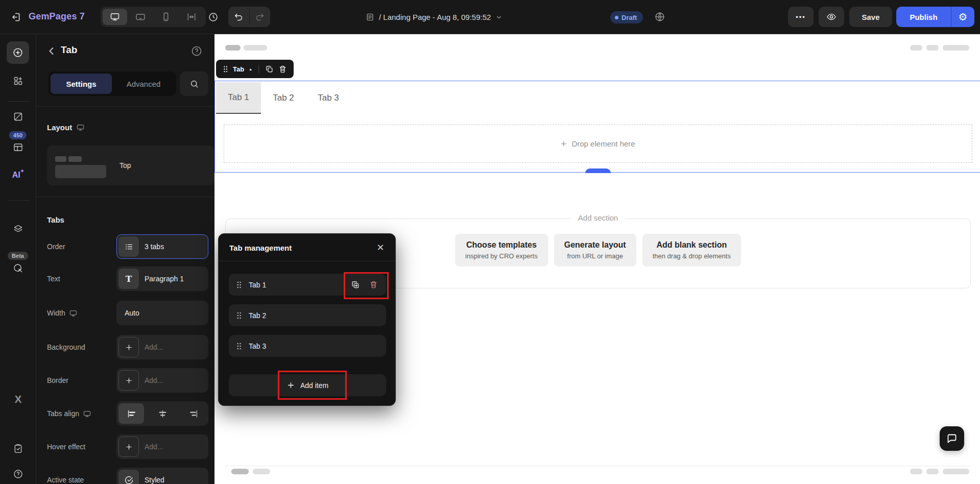 Image resolution: width=980 pixels, height=484 pixels. What do you see at coordinates (307, 316) in the screenshot?
I see `modal-tab-row-2: Tab 2` at bounding box center [307, 316].